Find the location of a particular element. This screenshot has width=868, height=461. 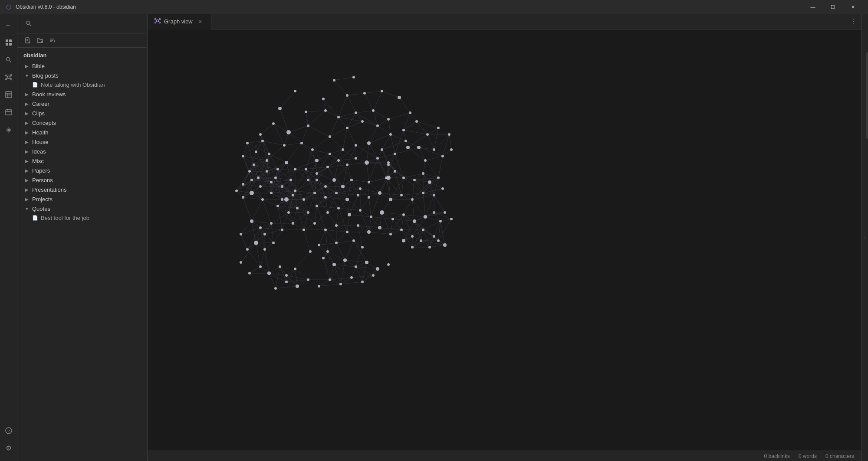

minimize-button: — is located at coordinates (813, 7).